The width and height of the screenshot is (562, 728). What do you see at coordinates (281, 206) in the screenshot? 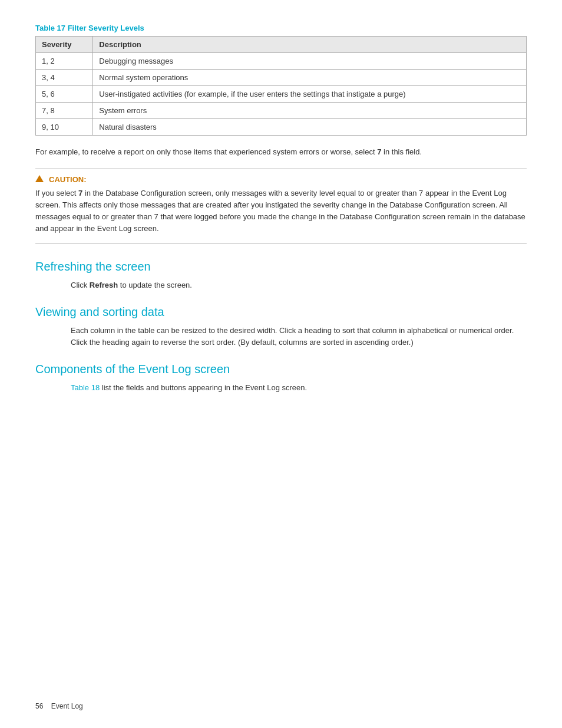
I see `caution-box: CAUTION: If you select 7 in the Database…` at bounding box center [281, 206].